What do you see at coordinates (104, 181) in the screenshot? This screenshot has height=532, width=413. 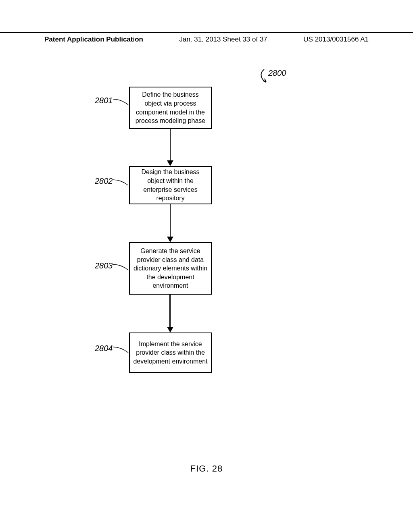 I see `step-ref-2802: 2802` at bounding box center [104, 181].